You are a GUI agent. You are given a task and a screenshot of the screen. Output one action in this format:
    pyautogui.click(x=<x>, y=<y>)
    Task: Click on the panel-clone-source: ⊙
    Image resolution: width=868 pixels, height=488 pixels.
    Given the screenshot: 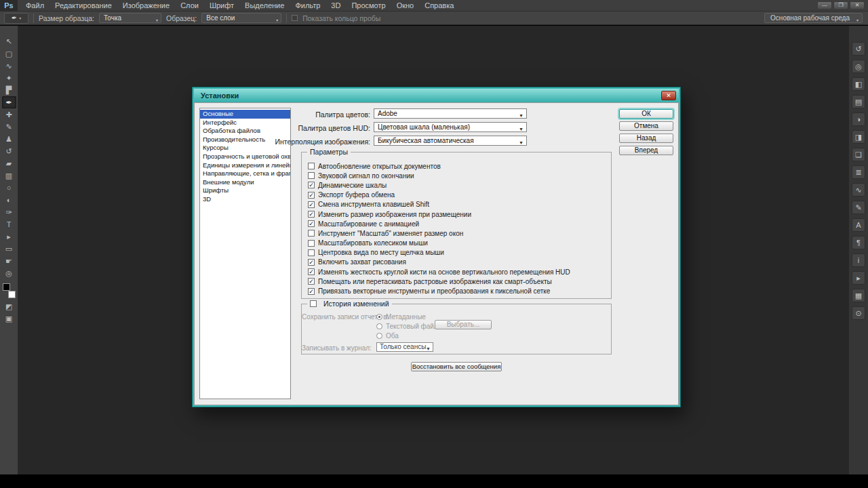 What is the action you would take?
    pyautogui.click(x=859, y=313)
    